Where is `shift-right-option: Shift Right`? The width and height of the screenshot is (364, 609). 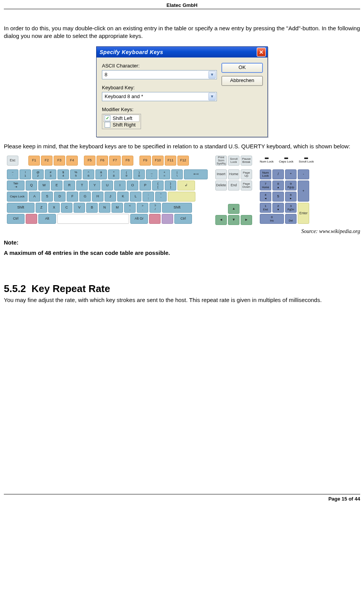 shift-right-option: Shift Right is located at coordinates (121, 125).